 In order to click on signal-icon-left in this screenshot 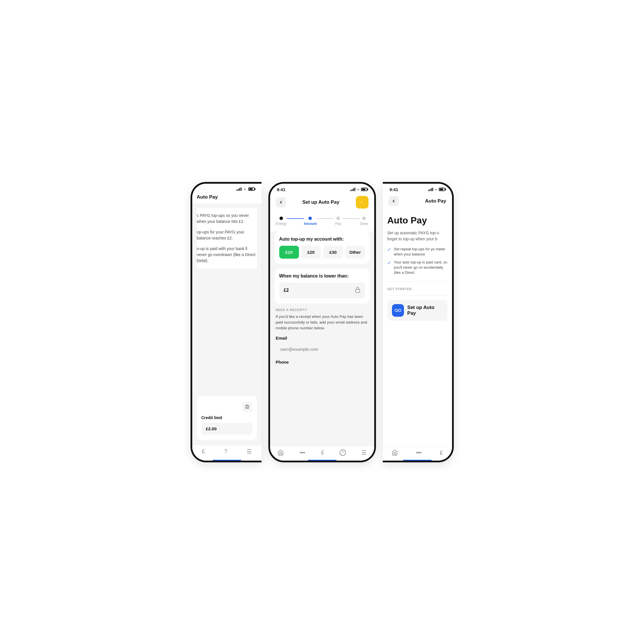, I will do `click(239, 189)`.